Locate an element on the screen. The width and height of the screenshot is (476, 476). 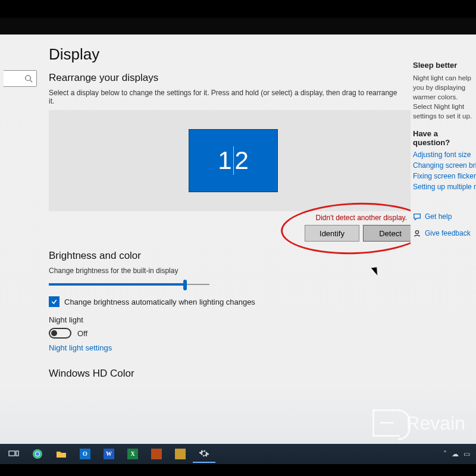
monitor-divider is located at coordinates (233, 161).